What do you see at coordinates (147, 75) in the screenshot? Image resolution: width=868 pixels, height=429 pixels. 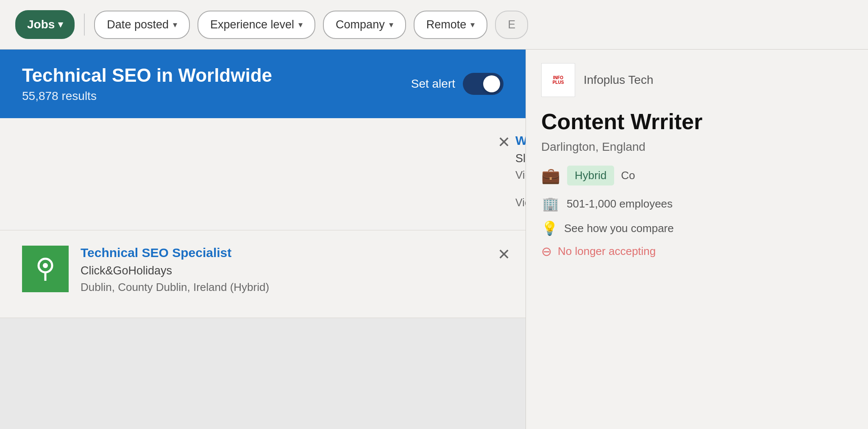 I see `search-title: Technical SEO in Worldwide` at bounding box center [147, 75].